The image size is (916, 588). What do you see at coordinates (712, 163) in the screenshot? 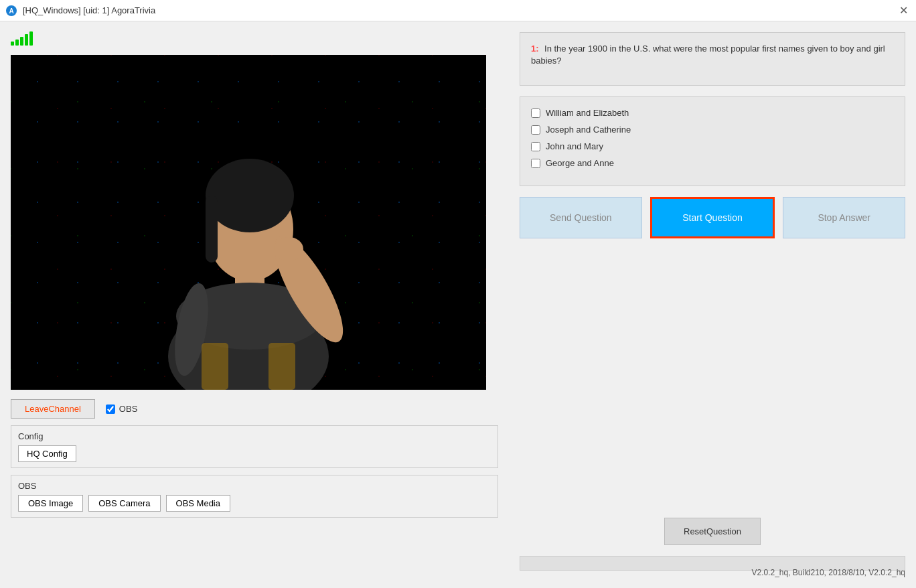
I see `answer-option-4: George and Anne` at bounding box center [712, 163].